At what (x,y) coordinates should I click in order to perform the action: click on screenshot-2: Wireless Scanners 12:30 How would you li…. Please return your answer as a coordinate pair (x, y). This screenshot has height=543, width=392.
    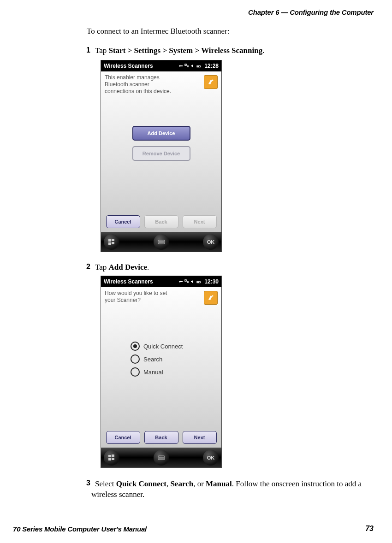
    Looking at the image, I should click on (161, 372).